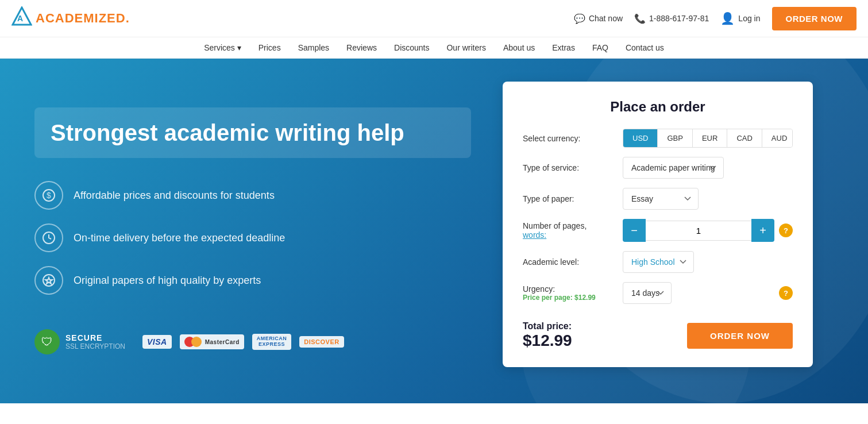 The height and width of the screenshot is (424, 868). What do you see at coordinates (569, 262) in the screenshot?
I see `academic-level-label: Academic level:` at bounding box center [569, 262].